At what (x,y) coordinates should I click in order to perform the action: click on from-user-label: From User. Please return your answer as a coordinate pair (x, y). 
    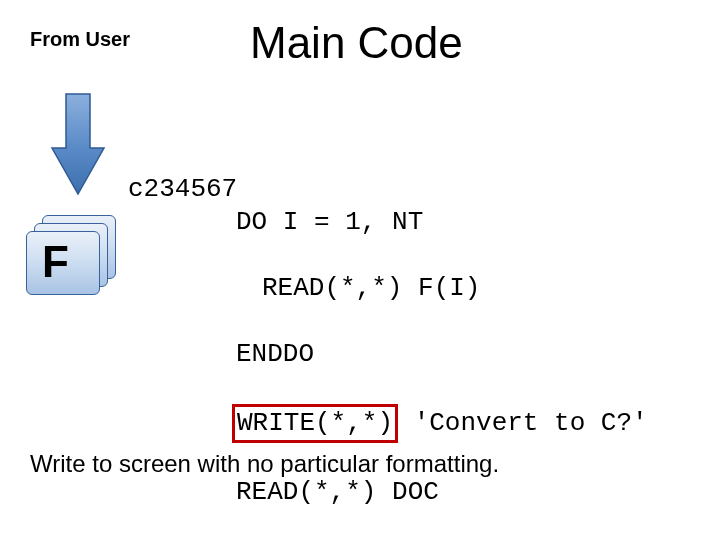
    Looking at the image, I should click on (80, 40).